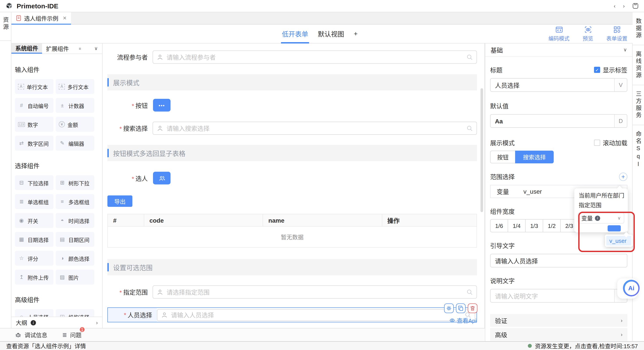 The image size is (644, 350). I want to click on gear-icon, so click(449, 308).